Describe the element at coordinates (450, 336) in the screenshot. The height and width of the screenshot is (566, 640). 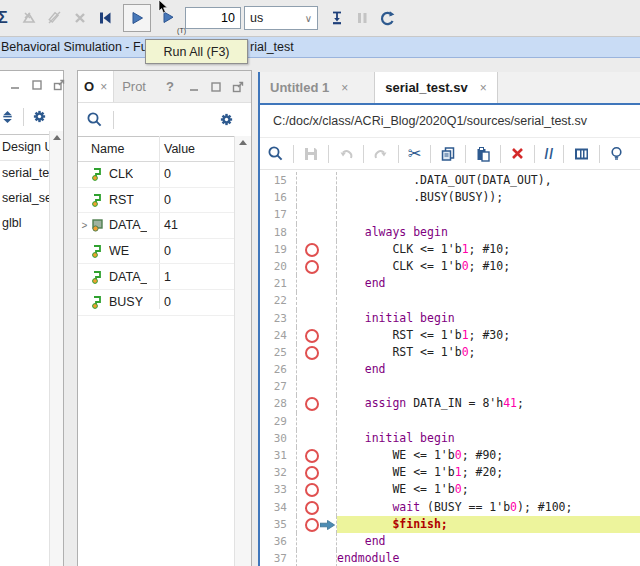
I see `code-line: 24 RST <= 1'b1; #30;` at that location.